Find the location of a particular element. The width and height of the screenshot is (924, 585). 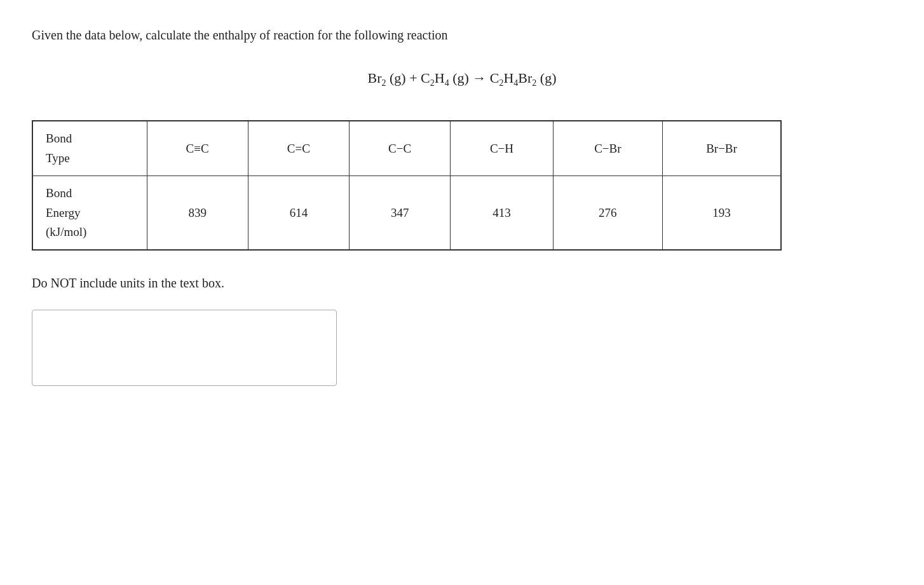

table-row-header: BondType C≡C C=C C−C C−H C−Br Br−Br is located at coordinates (407, 148).